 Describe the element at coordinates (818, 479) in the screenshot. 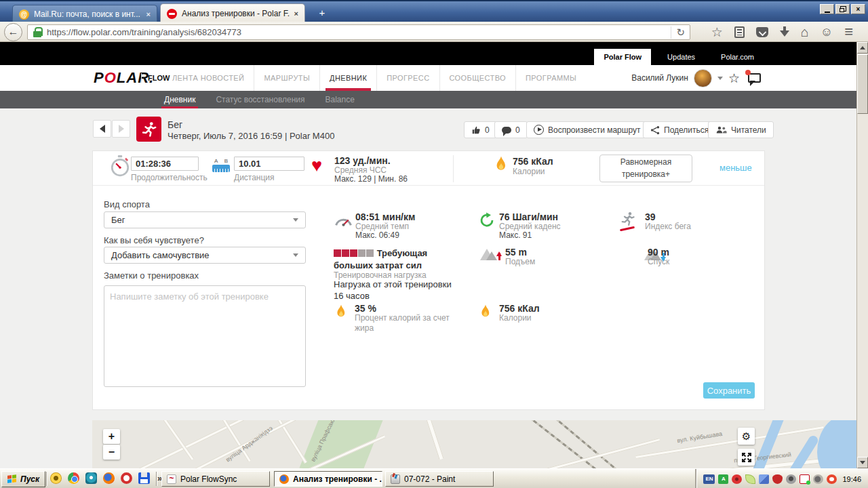

I see `volume-icon` at that location.